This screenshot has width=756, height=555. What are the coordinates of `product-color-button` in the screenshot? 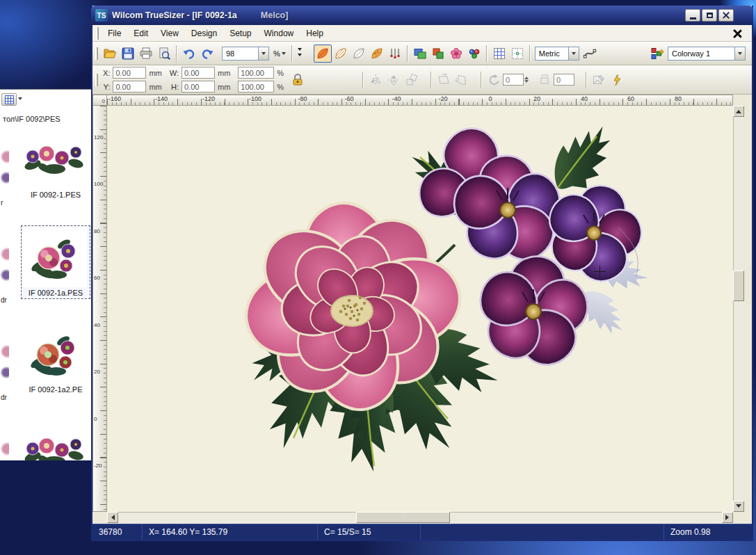 It's located at (438, 54).